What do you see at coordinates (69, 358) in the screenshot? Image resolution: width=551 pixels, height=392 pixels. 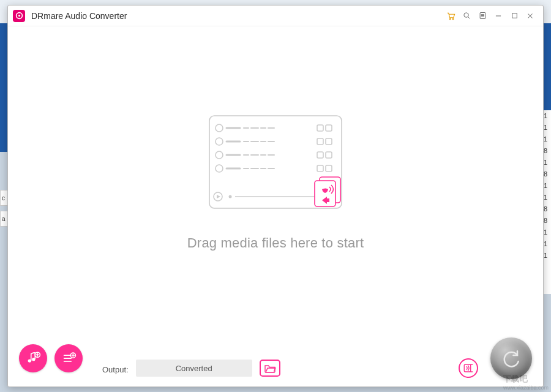 I see `add-playlist-button` at bounding box center [69, 358].